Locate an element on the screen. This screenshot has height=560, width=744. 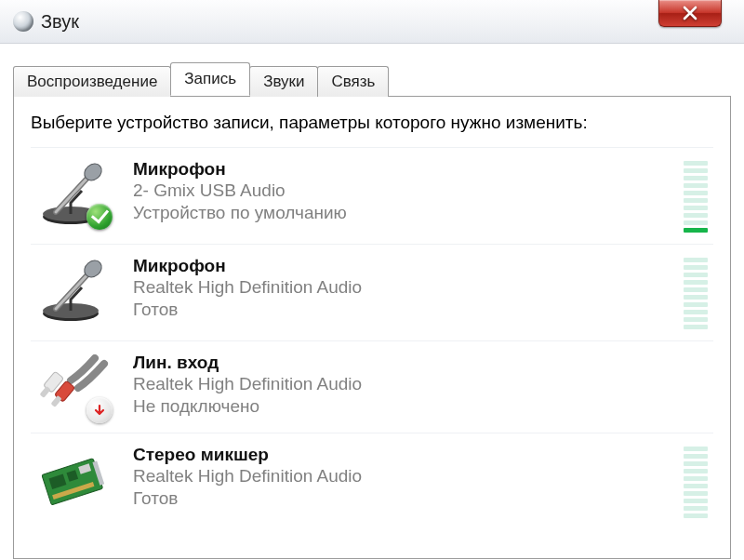
tab-sounds: Звуки is located at coordinates (284, 82).